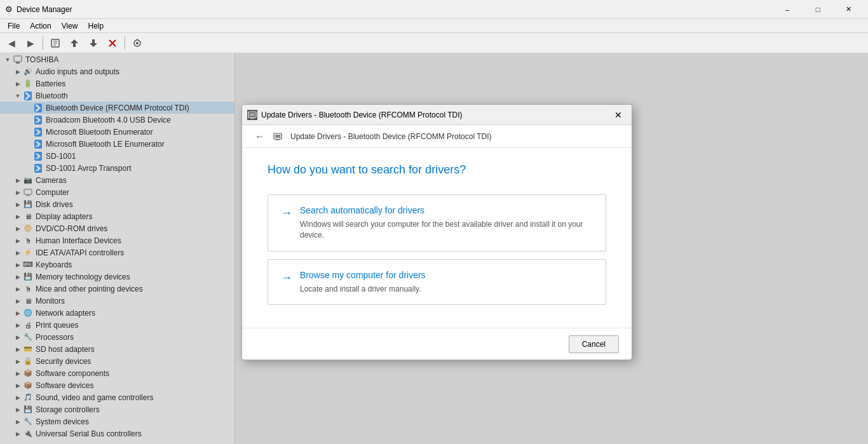  Describe the element at coordinates (787, 10) in the screenshot. I see `minimize-button: –` at that location.